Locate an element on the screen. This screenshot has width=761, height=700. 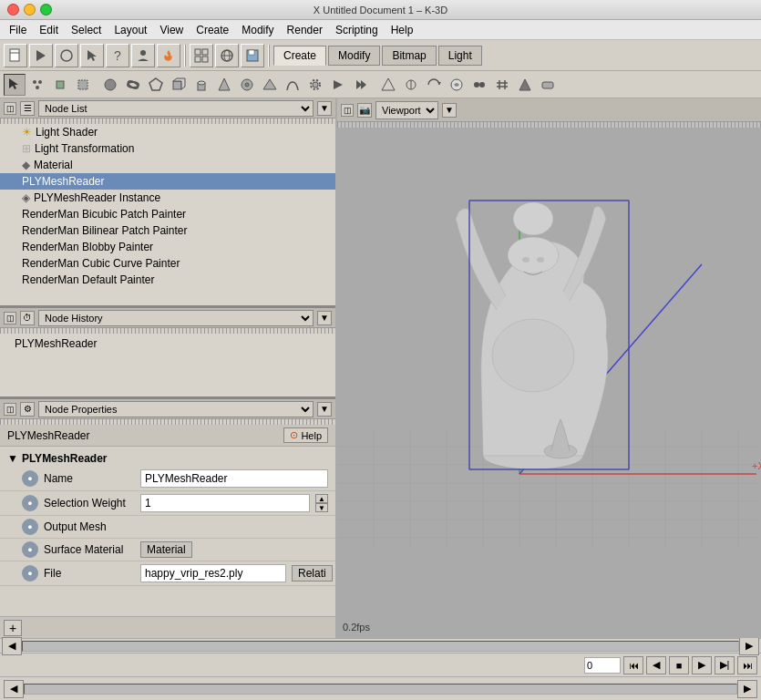
tool-alpha is located at coordinates (388, 85).